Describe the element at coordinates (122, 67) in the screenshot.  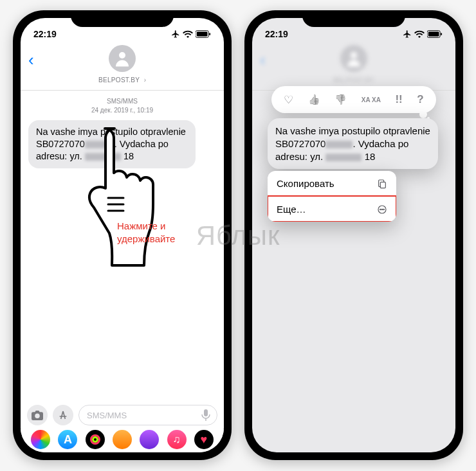
I see `conversation-header: ‹ BELPOST.BY ›` at that location.